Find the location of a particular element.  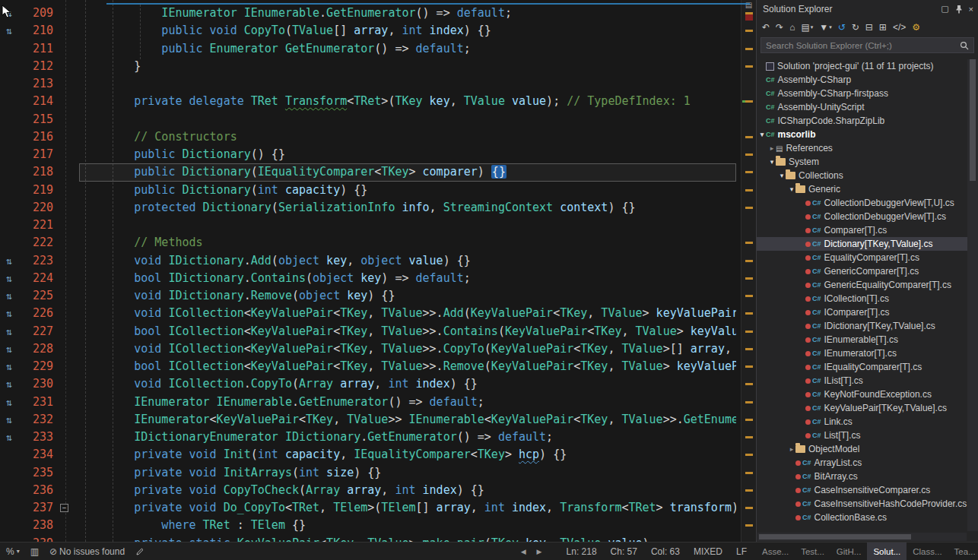

forward-icon: ↷ is located at coordinates (780, 27).